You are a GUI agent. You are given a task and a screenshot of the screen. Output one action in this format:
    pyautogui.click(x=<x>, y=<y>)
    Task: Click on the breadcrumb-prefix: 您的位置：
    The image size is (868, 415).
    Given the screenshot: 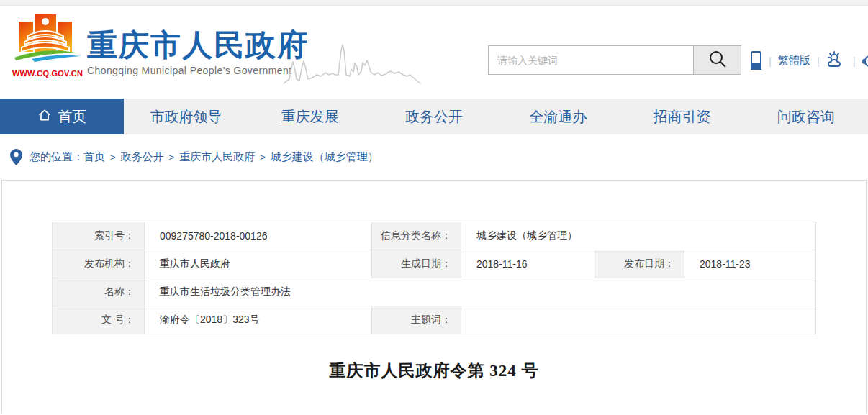 What is the action you would take?
    pyautogui.click(x=56, y=157)
    